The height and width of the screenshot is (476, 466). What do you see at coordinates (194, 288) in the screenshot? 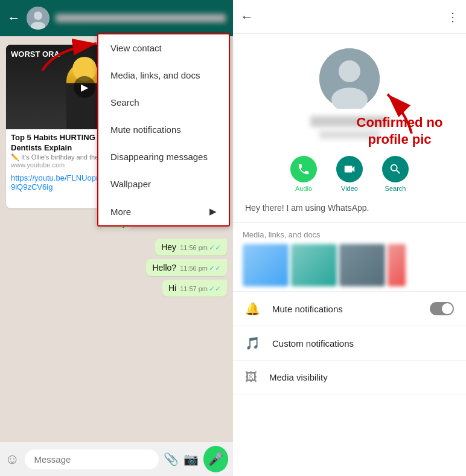
I see `outgoing-message-hi: Hi 11:57 pm ✓✓` at bounding box center [194, 288].